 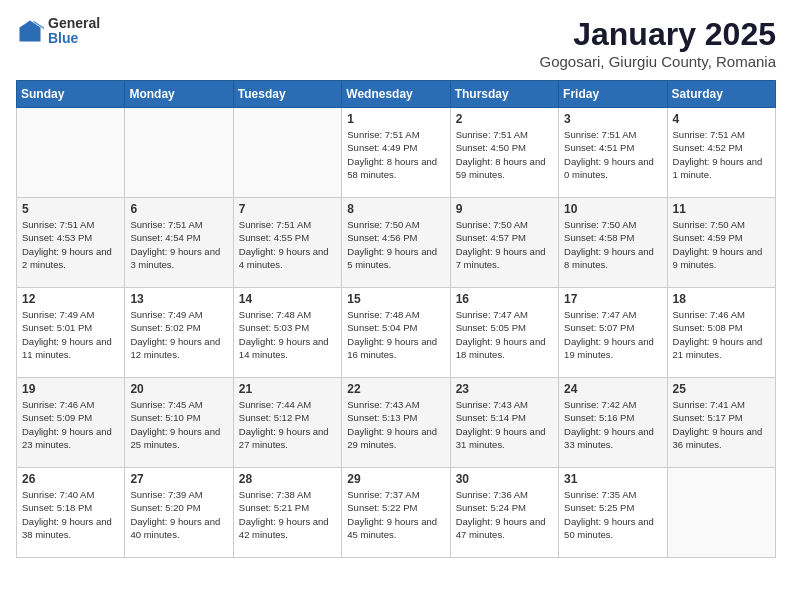 What do you see at coordinates (70, 244) in the screenshot?
I see `day-info: Sunrise: 7:51 AMSunset: 4:53 PMDaylight:…` at bounding box center [70, 244].